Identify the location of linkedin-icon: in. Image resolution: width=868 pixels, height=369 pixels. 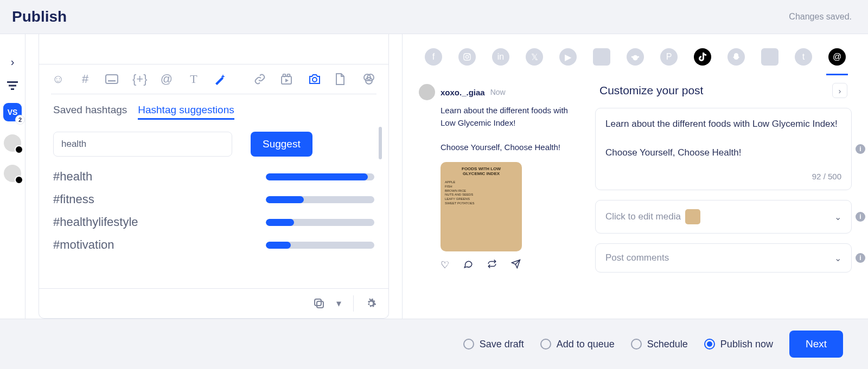
(501, 57).